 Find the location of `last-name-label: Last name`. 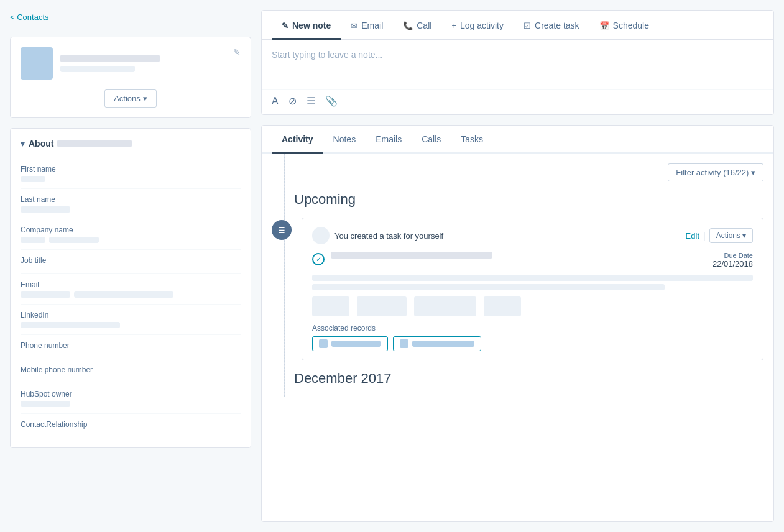

last-name-label: Last name is located at coordinates (131, 200).